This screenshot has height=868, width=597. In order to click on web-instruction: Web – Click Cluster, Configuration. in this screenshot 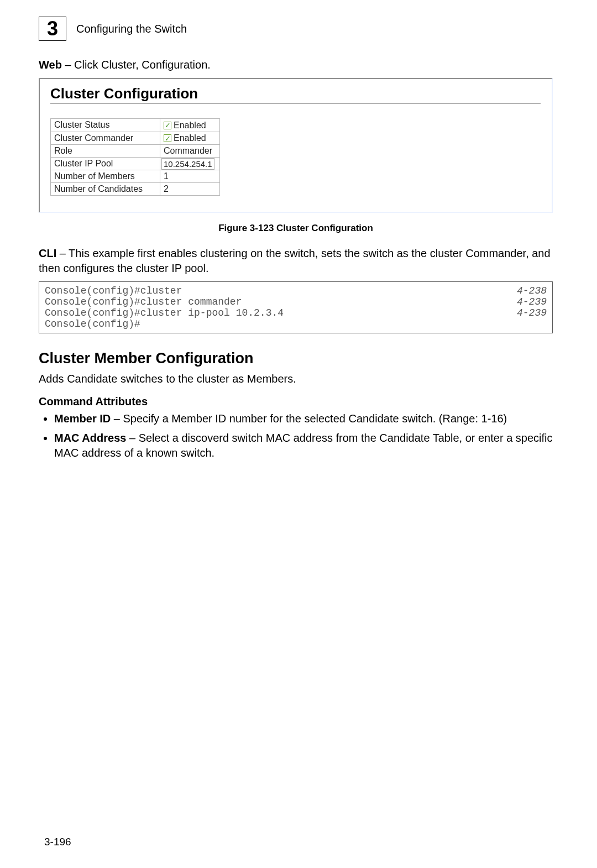, I will do `click(296, 65)`.